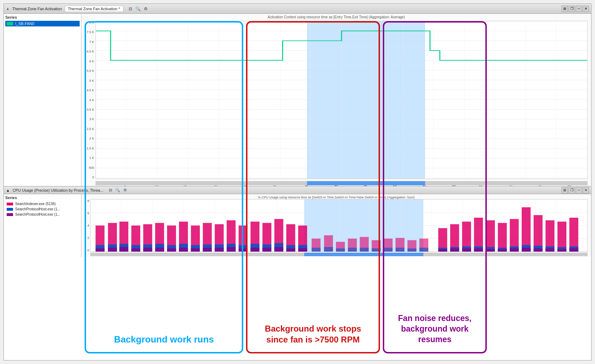 The height and width of the screenshot is (364, 595). What do you see at coordinates (90, 90) in the screenshot?
I see `y-label-45k: 4.5 K` at bounding box center [90, 90].